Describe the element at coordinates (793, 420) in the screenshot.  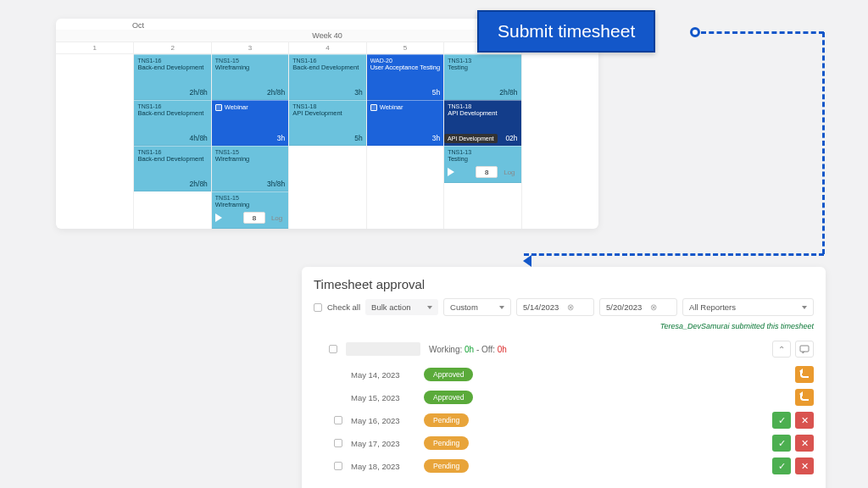
I see `row-actions: ✓✕` at that location.